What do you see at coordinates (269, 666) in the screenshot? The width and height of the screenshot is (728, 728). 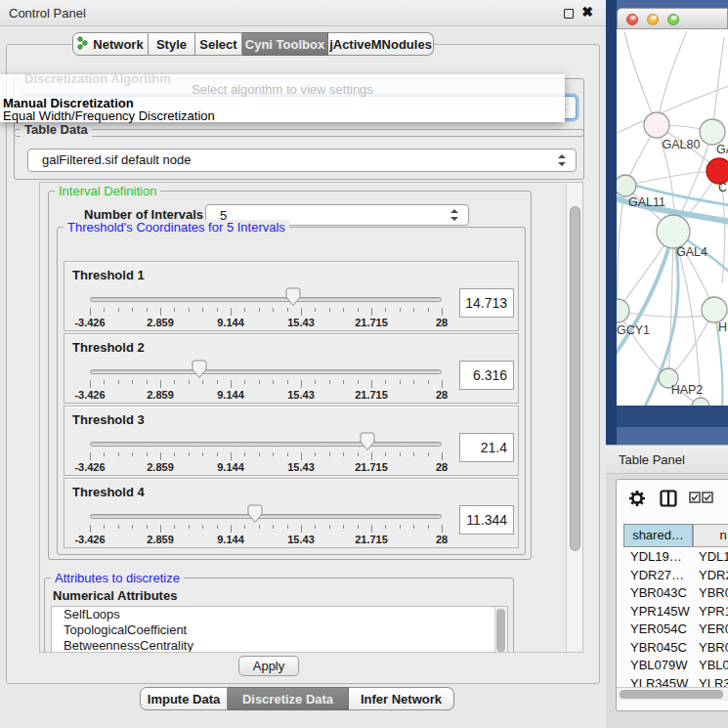 I see `apply-button: Apply` at bounding box center [269, 666].